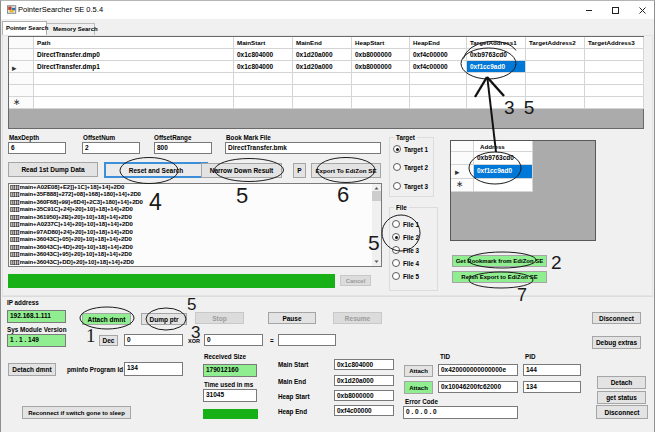 The image size is (655, 432). I want to click on svg-text: 6, so click(343, 194).